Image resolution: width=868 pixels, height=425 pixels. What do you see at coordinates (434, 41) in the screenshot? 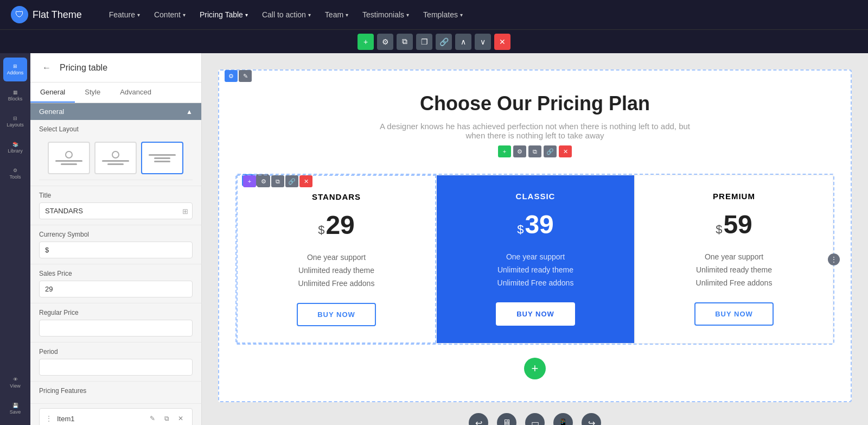
I see `toolbar-row: + ⚙ ⧉ ❐ 🔗 ∧ ∨ ✕` at bounding box center [434, 41].